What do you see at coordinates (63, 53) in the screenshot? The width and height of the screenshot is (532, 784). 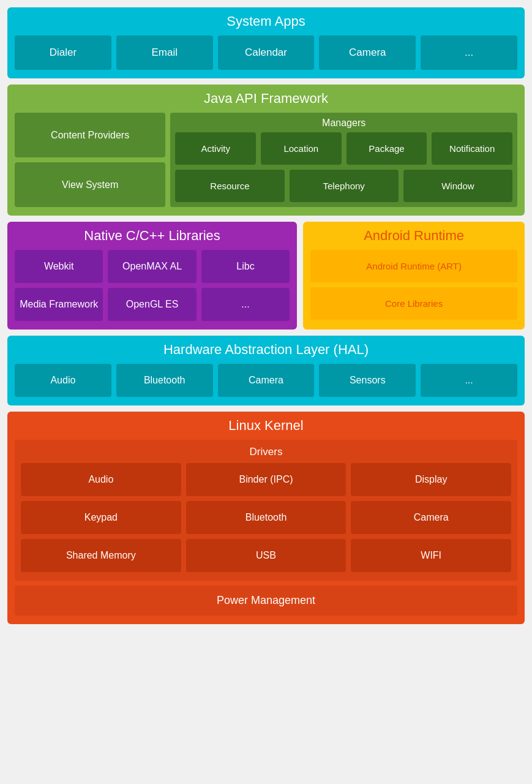 I see `list-item: Dialer` at bounding box center [63, 53].